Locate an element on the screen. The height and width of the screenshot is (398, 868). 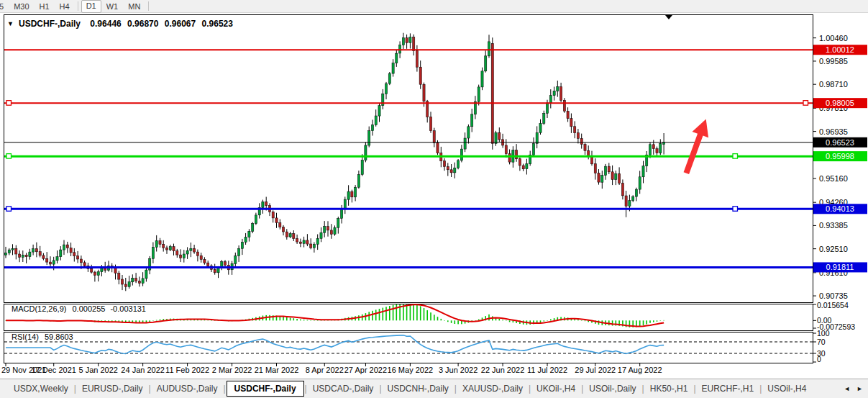
chart-tab-usoil-daily: USOil-,Daily is located at coordinates (613, 389).